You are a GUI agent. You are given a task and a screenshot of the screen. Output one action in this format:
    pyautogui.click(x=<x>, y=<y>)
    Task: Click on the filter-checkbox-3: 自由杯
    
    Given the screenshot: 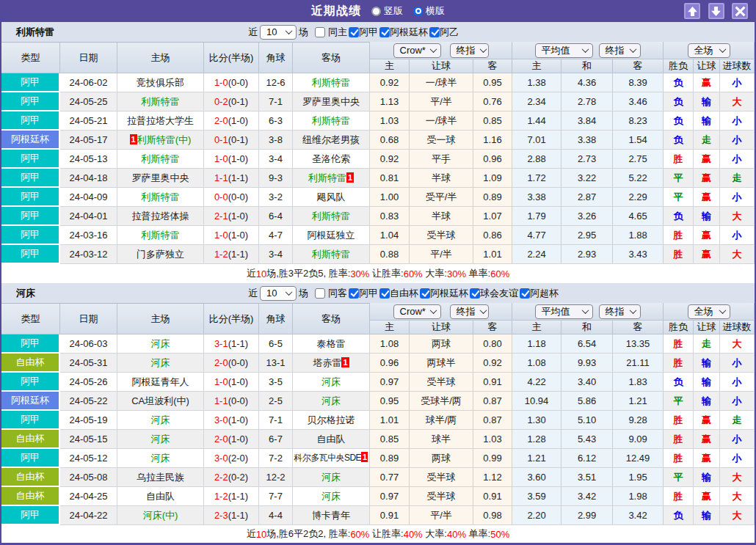 What is the action you would take?
    pyautogui.click(x=399, y=293)
    